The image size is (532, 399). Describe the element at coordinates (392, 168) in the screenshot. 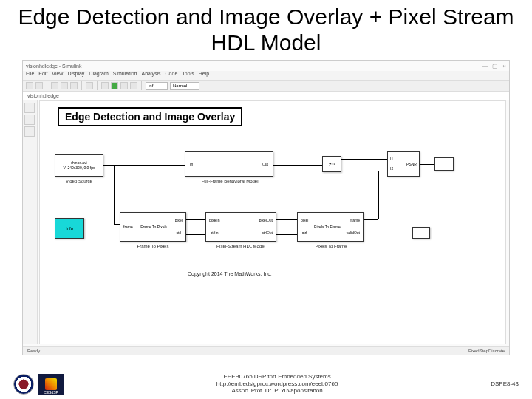

I see `psnr-i2: I2` at that location.